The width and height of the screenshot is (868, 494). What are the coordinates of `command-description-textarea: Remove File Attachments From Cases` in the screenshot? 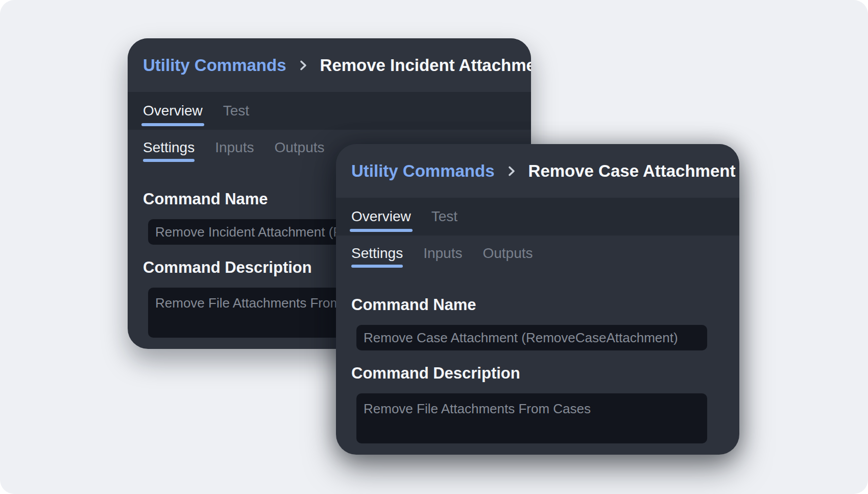 It's located at (532, 418).